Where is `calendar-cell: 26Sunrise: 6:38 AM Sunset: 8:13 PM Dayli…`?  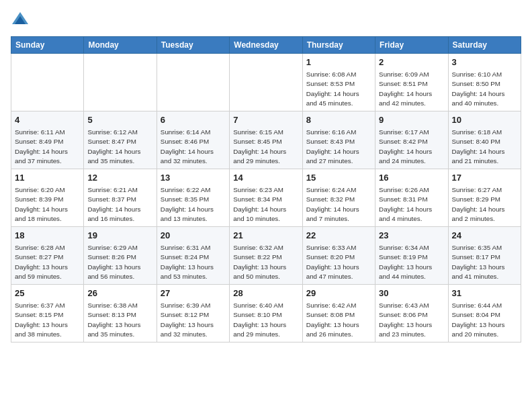 calendar-cell: 26Sunrise: 6:38 AM Sunset: 8:13 PM Dayli… is located at coordinates (120, 314).